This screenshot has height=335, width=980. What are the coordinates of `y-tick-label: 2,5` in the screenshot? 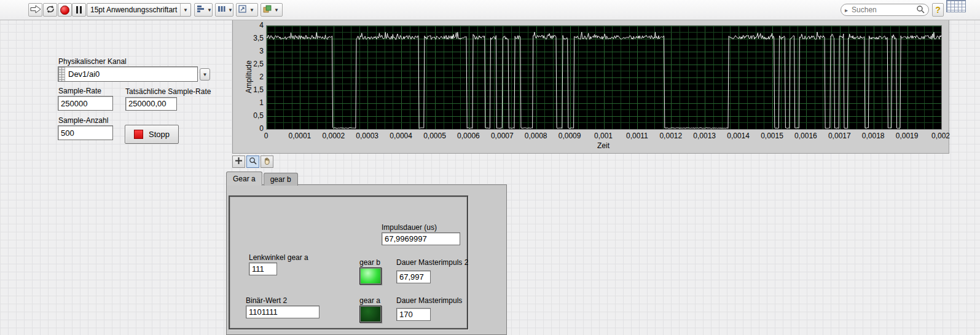 It's located at (258, 64).